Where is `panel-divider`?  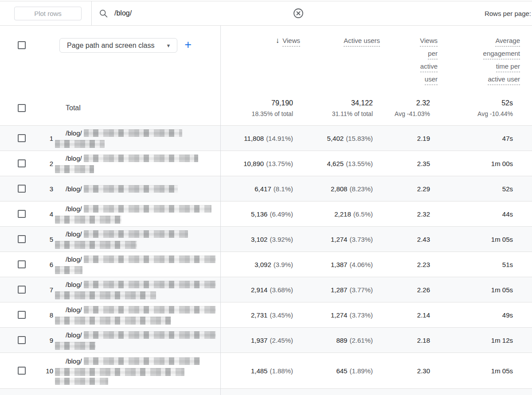
panel-divider is located at coordinates (221, 210).